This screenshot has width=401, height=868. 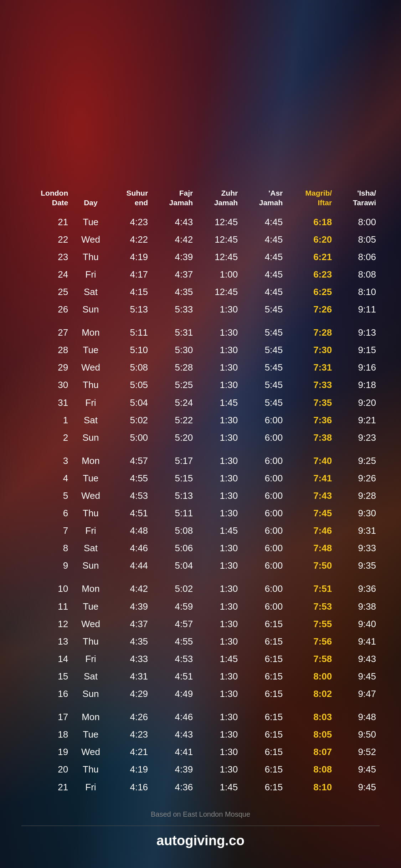 What do you see at coordinates (311, 589) in the screenshot?
I see `cell-magrib: 7:51` at bounding box center [311, 589].